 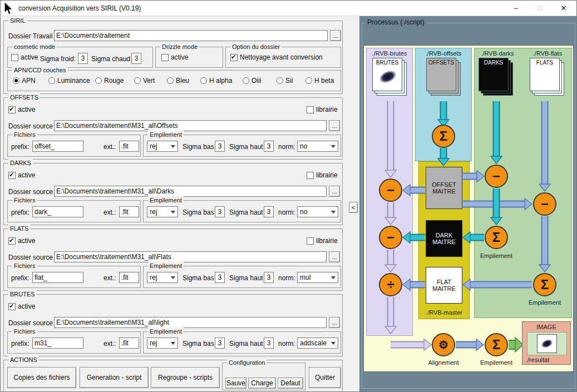 I want to click on radio-oiii: Oiii, so click(x=251, y=81).